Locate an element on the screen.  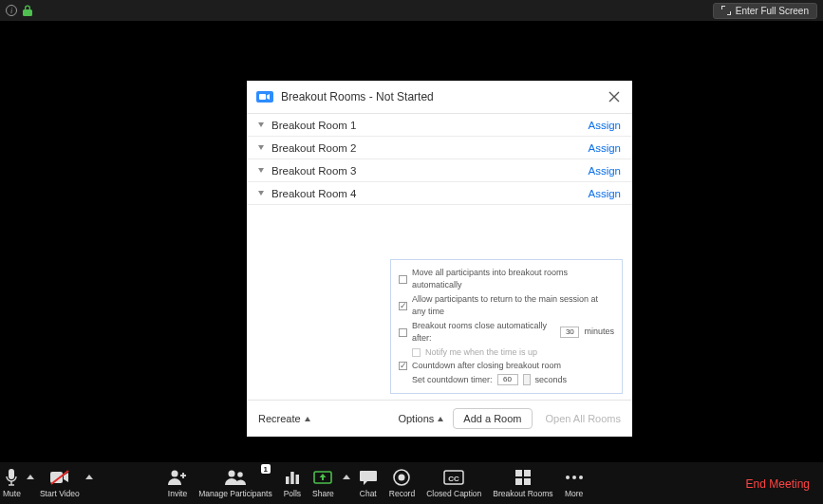
video-off-icon is located at coordinates (60, 477).